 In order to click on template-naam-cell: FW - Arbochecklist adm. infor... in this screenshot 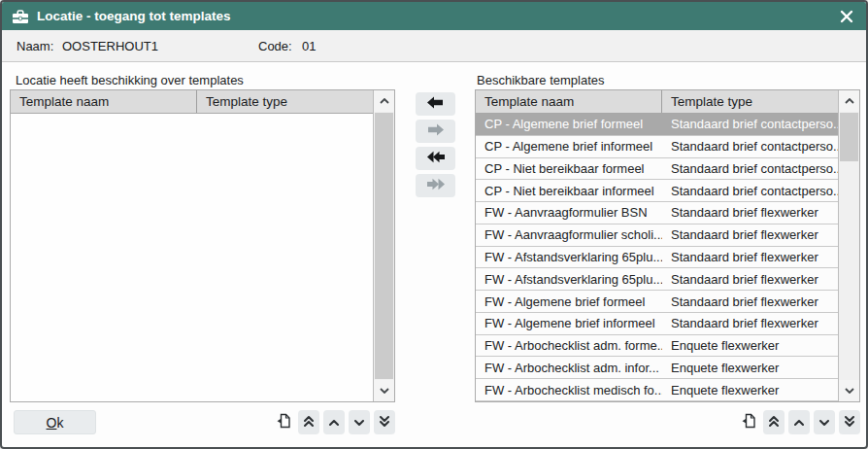, I will do `click(569, 367)`.